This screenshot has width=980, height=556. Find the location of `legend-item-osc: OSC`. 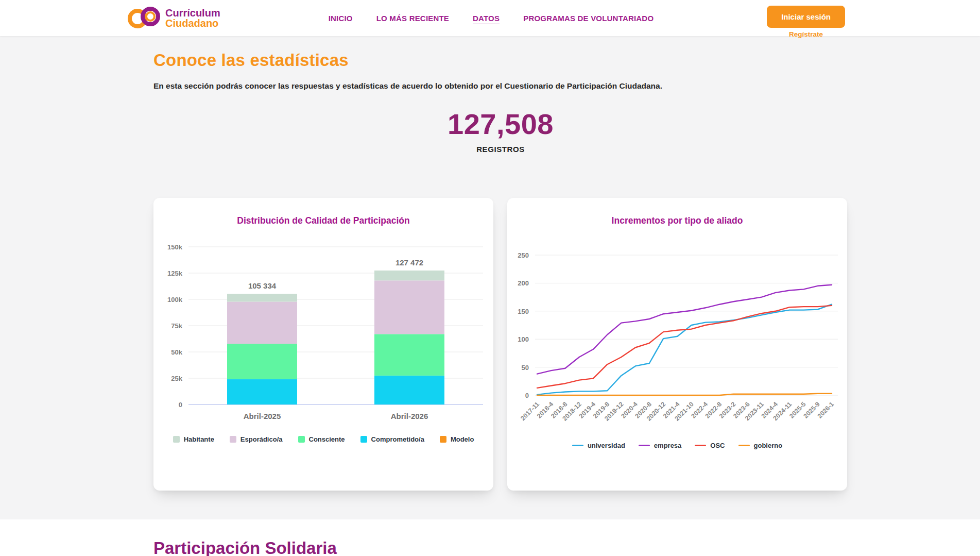

legend-item-osc: OSC is located at coordinates (710, 445).